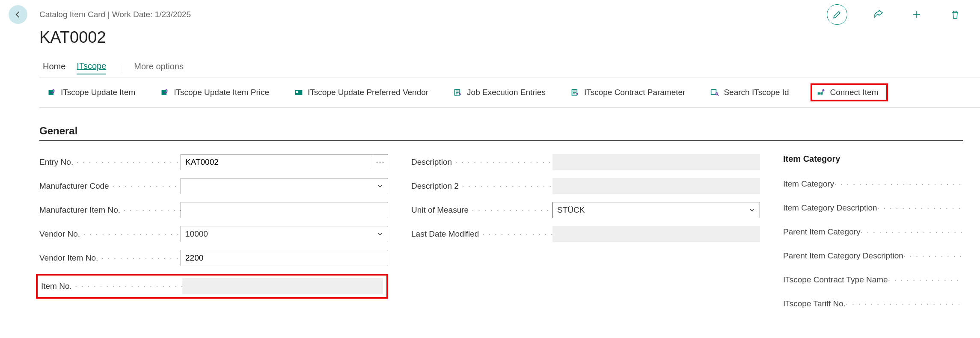  Describe the element at coordinates (917, 15) in the screenshot. I see `new-button` at that location.